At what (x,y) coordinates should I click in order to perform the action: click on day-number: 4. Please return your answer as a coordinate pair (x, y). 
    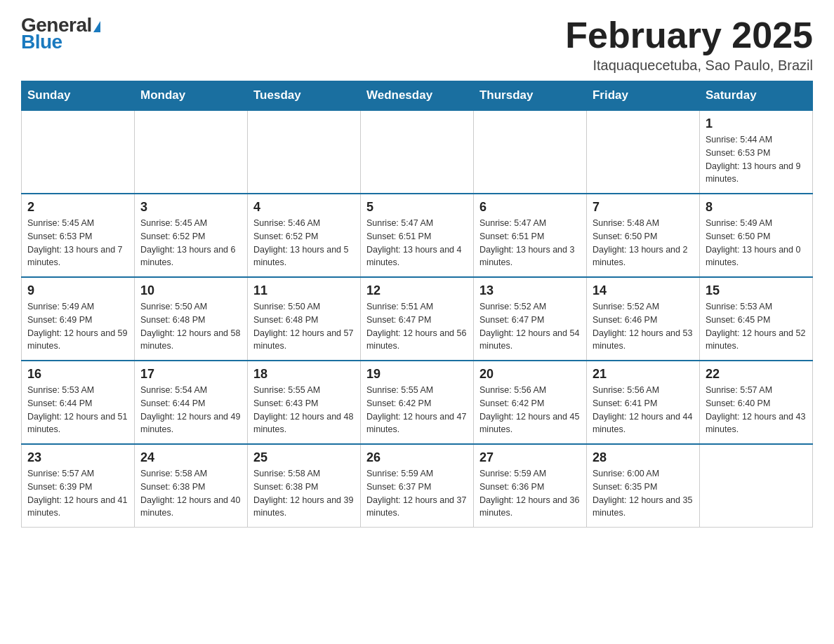
    Looking at the image, I should click on (304, 208).